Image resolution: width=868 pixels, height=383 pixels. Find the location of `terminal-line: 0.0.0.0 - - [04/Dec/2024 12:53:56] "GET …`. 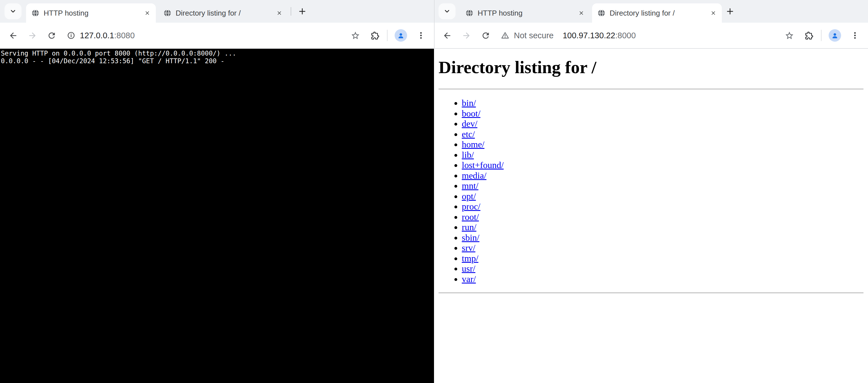

terminal-line: 0.0.0.0 - - [04/Dec/2024 12:53:56] "GET … is located at coordinates (218, 61).